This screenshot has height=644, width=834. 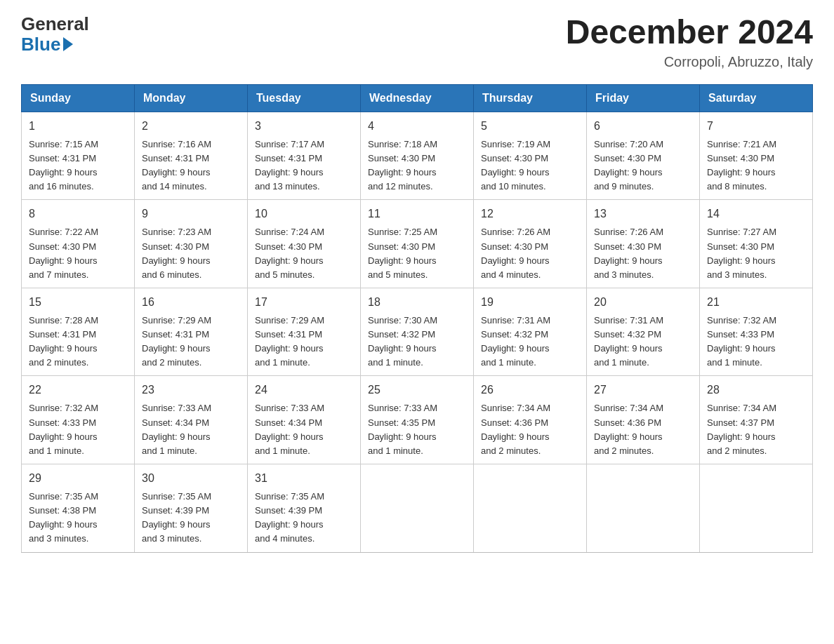 I want to click on day-info: Sunrise: 7:28 AMSunset: 4:31 PMDaylight:…, so click(x=63, y=341).